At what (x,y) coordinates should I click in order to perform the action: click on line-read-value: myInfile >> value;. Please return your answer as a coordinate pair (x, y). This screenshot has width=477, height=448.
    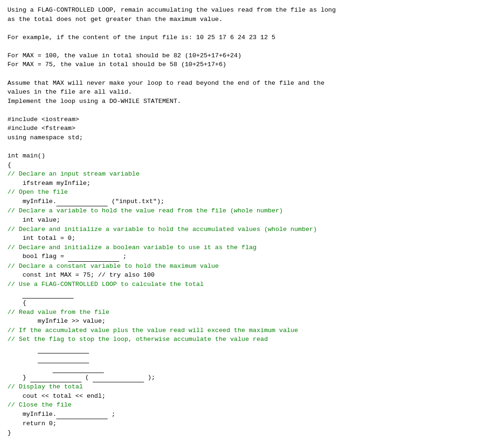
    Looking at the image, I should click on (57, 321).